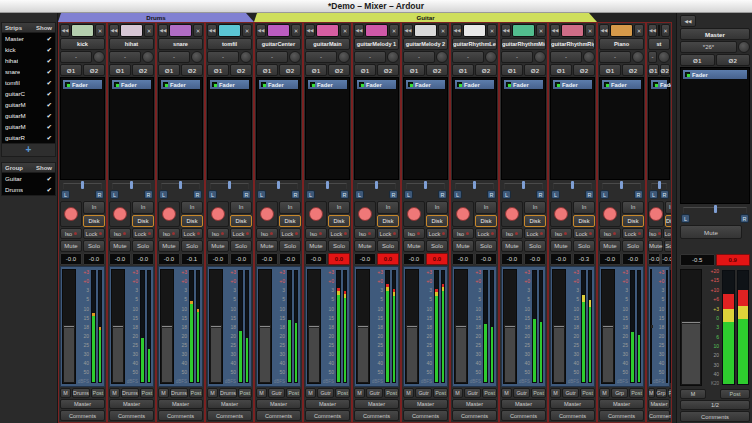 The width and height of the screenshot is (752, 423). Describe the element at coordinates (94, 246) in the screenshot. I see `solo-button: Solo` at that location.